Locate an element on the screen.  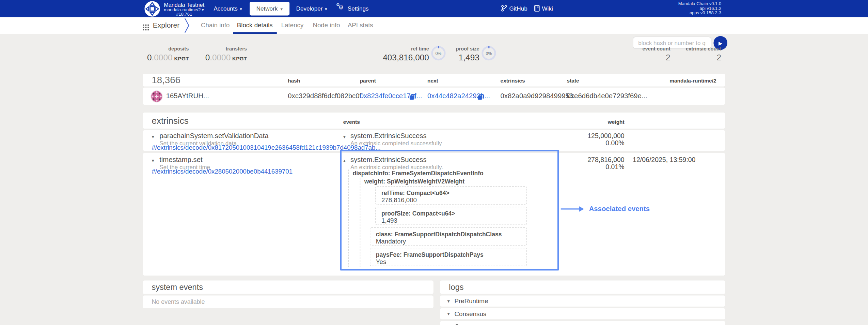
best-block-number: #18,761 is located at coordinates (184, 15).